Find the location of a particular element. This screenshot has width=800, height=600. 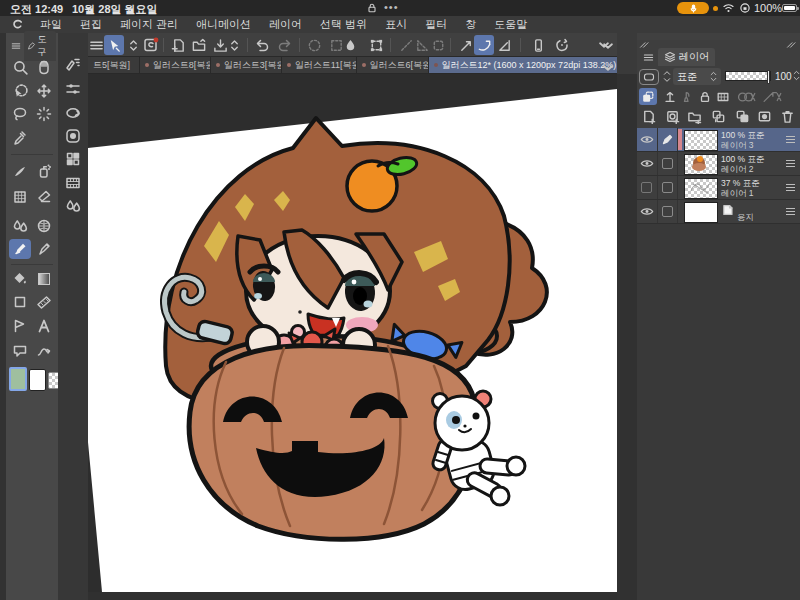

tab-layer: 레이어 is located at coordinates (686, 57).